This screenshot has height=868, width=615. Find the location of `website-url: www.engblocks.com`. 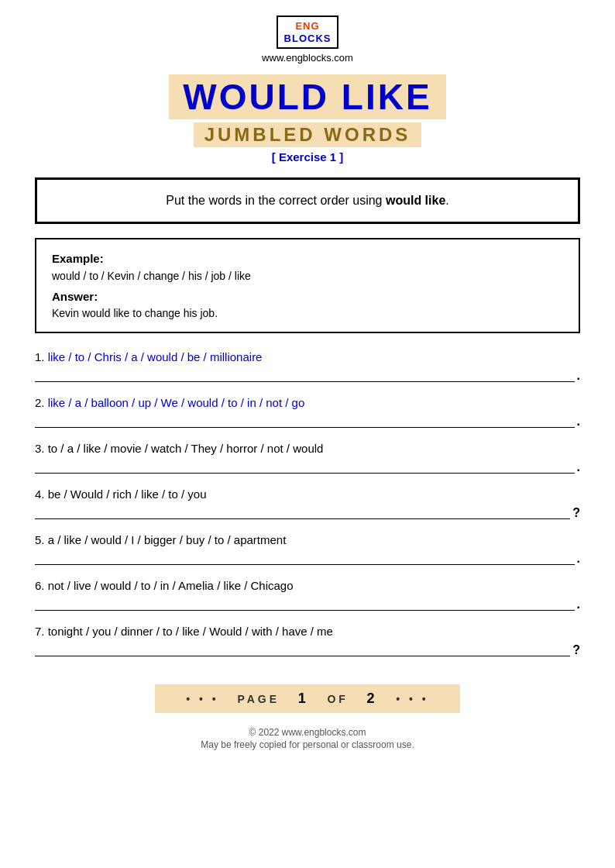

website-url: www.engblocks.com is located at coordinates (308, 57).